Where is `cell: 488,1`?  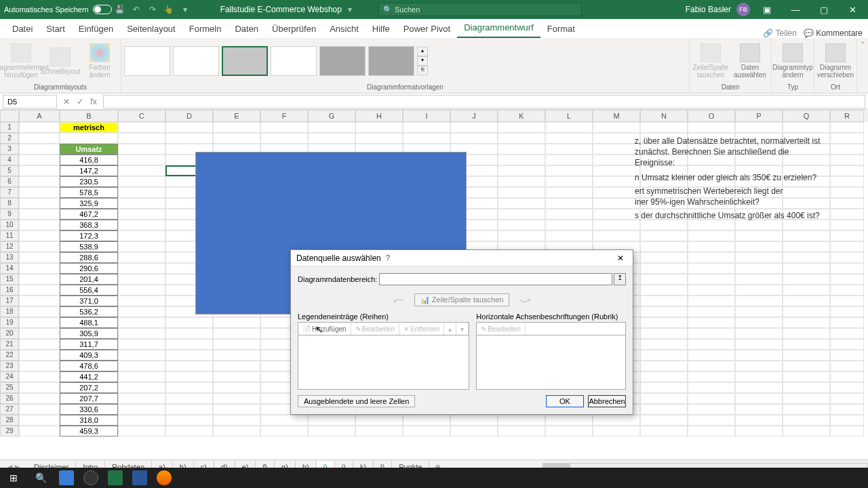 cell: 488,1 is located at coordinates (89, 323).